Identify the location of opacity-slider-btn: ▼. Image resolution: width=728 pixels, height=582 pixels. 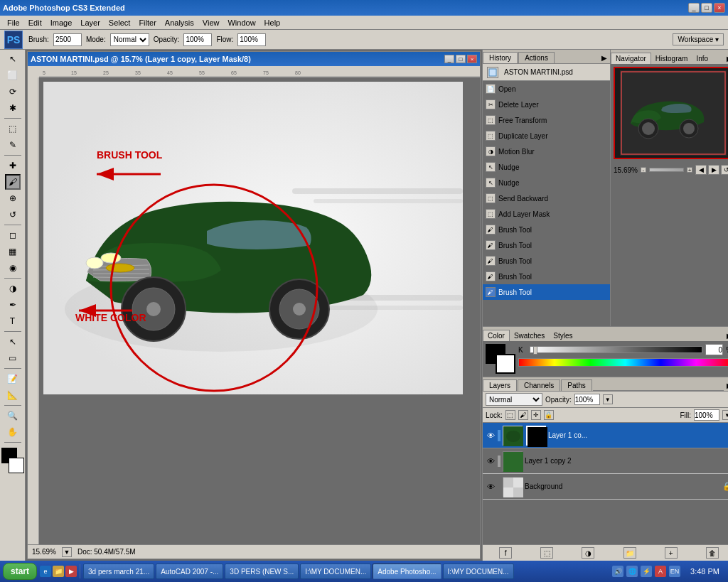
(608, 399).